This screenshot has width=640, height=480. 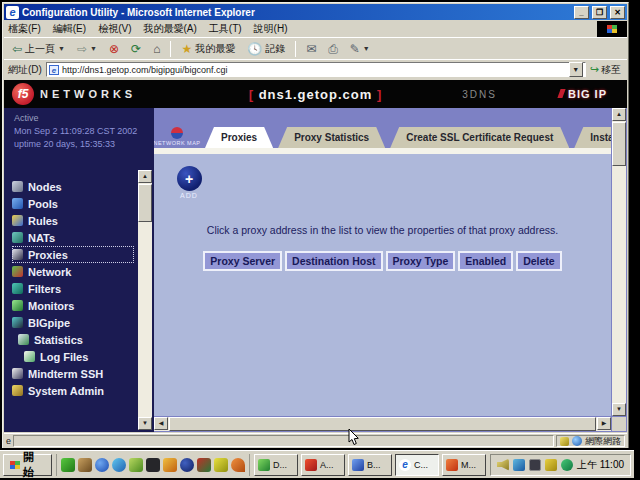 What do you see at coordinates (590, 441) in the screenshot?
I see `status-zone-pane: 網際網路` at bounding box center [590, 441].